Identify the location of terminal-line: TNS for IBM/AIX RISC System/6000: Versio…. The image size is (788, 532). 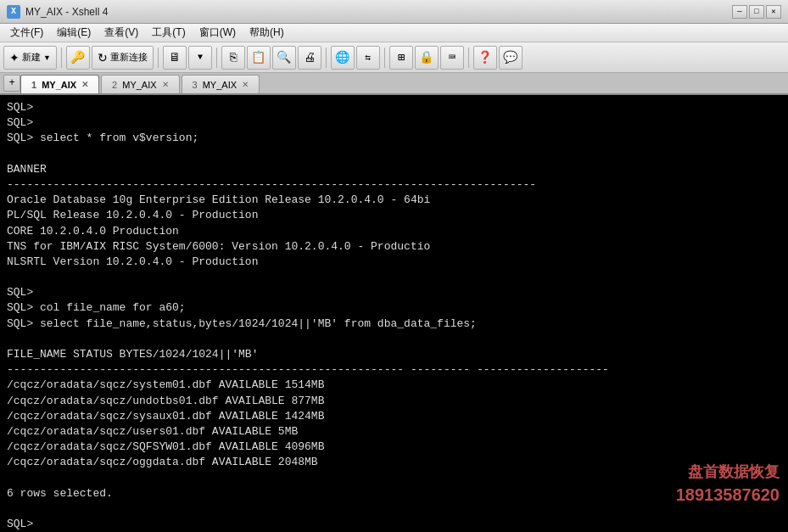
(394, 247).